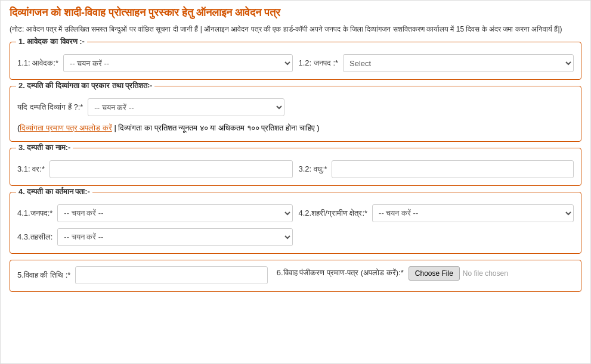 The image size is (591, 364). Describe the element at coordinates (178, 63) in the screenshot. I see `field-1-1-select: -- चयन करें --` at that location.